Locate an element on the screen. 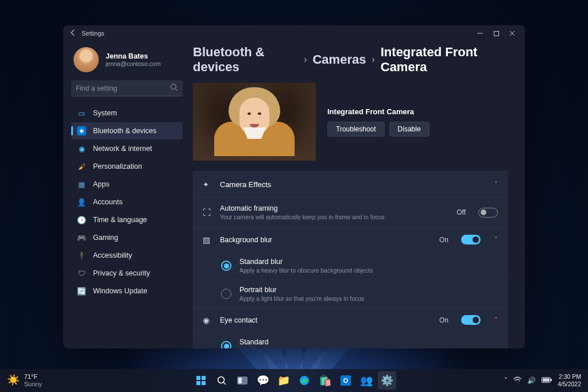 This screenshot has height=392, width=588. nav-system: ▭System is located at coordinates (127, 113).